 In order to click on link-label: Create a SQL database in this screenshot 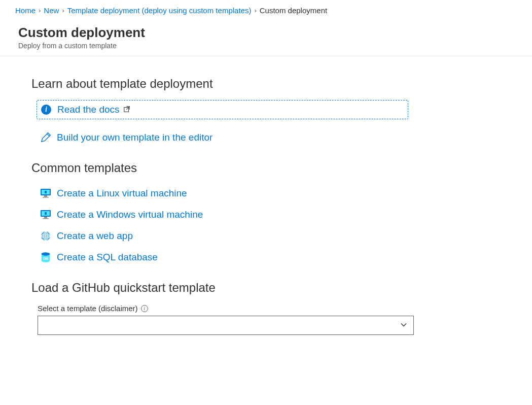, I will do `click(108, 257)`.